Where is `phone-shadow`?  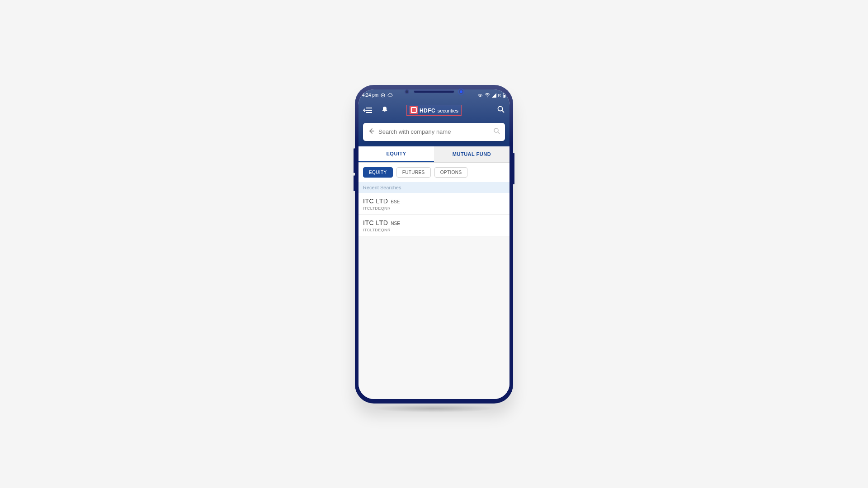
phone-shadow is located at coordinates (434, 408).